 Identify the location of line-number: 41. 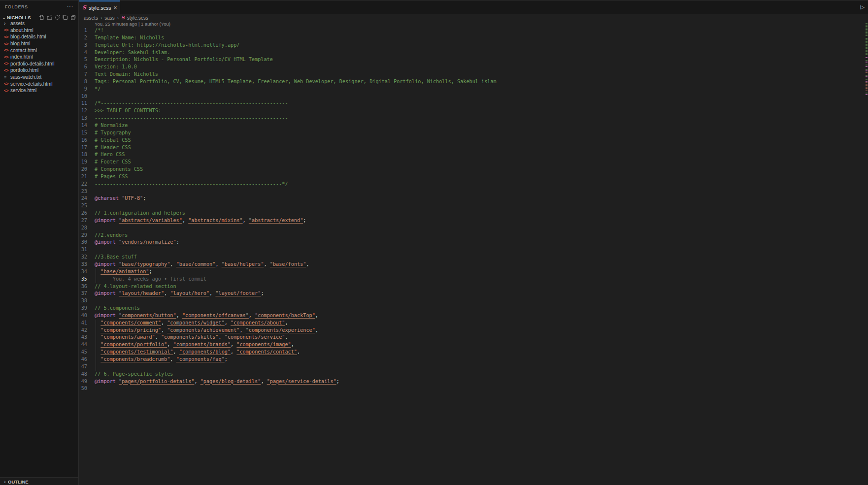
(83, 323).